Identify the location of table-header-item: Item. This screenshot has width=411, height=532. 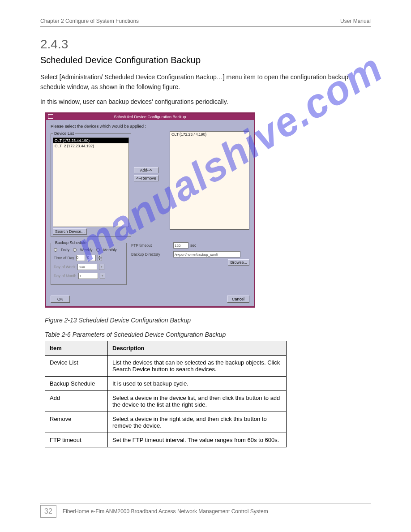
(77, 348).